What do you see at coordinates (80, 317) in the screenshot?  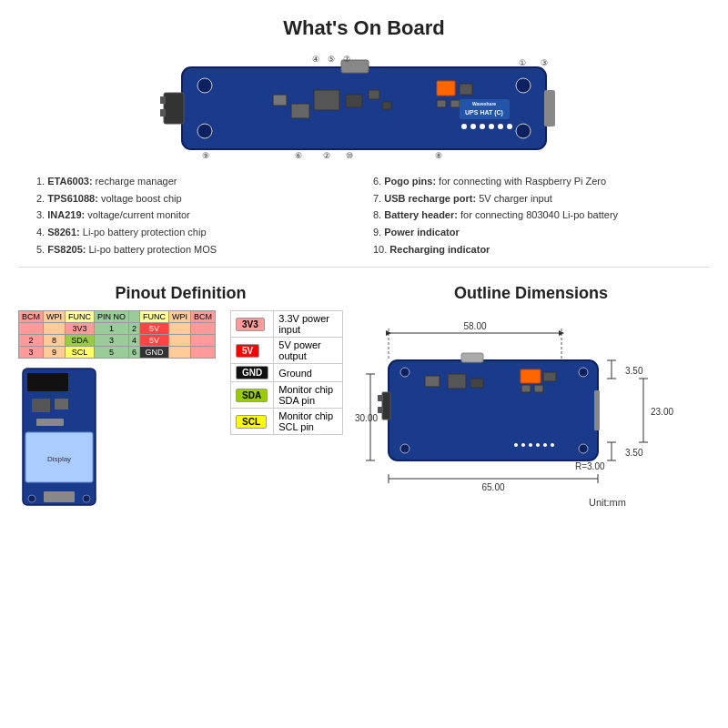 I see `col-header-func-l: FUNC` at bounding box center [80, 317].